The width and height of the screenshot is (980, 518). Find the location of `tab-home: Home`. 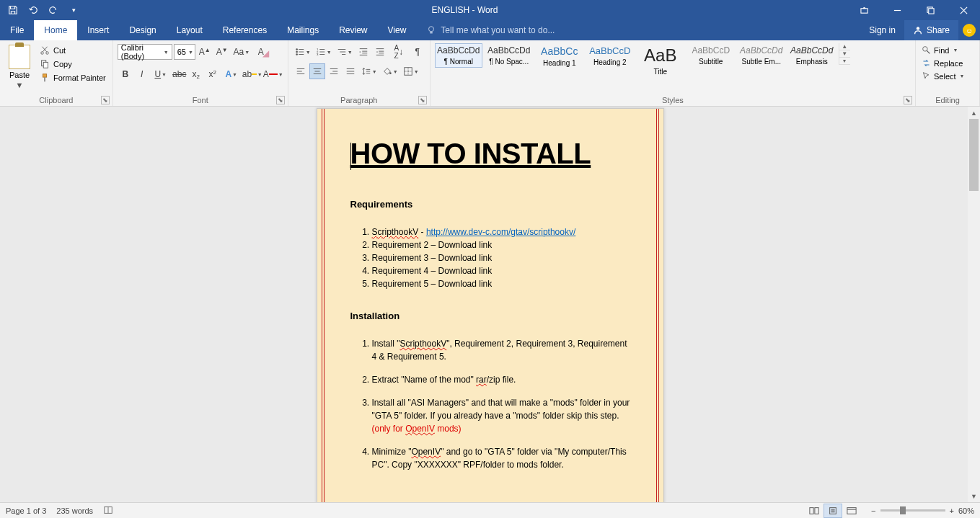

tab-home: Home is located at coordinates (56, 30).